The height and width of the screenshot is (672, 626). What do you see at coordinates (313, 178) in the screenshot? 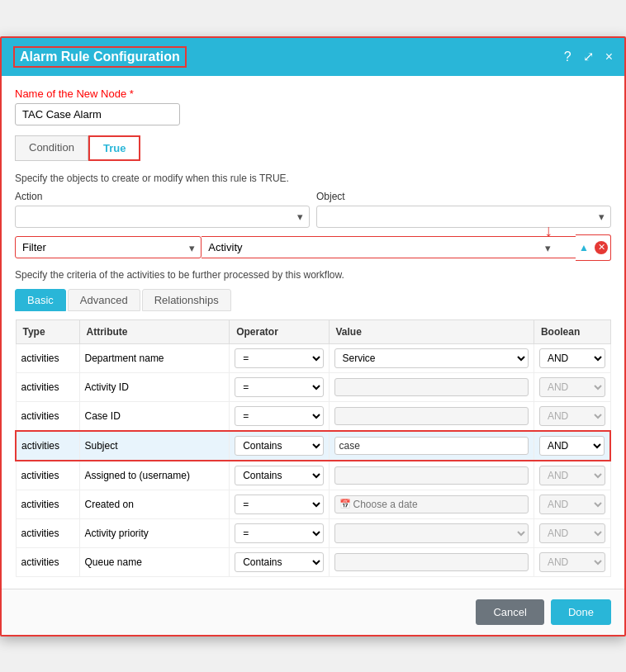
I see `section-description: Specify the objects to create or modify …` at bounding box center [313, 178].